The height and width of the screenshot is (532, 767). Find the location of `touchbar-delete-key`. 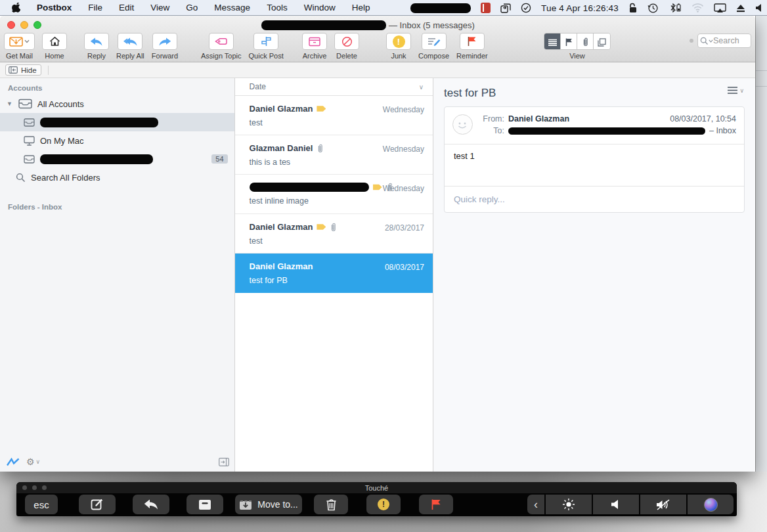

touchbar-delete-key is located at coordinates (331, 504).